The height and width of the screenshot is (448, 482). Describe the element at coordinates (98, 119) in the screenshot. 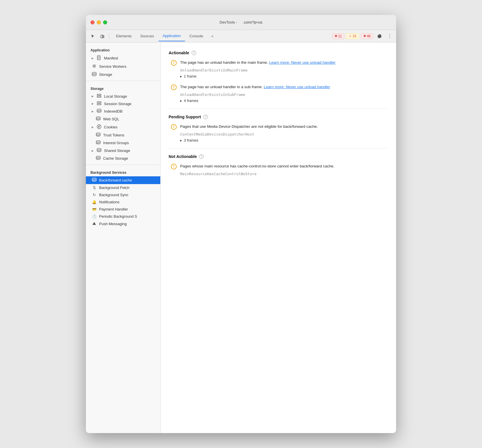

I see `web-sql-icon` at that location.